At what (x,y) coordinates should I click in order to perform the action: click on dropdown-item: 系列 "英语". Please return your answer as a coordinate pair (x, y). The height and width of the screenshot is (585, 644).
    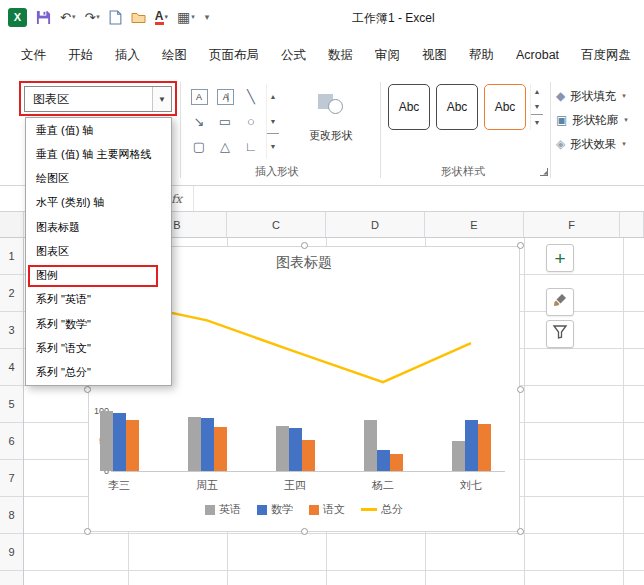
    Looking at the image, I should click on (98, 300).